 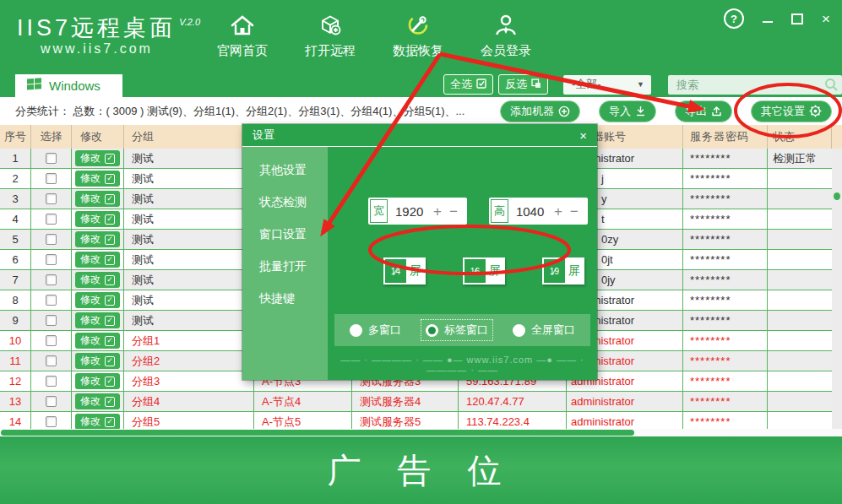 What do you see at coordinates (563, 271) in the screenshot?
I see `ninth-screen-button: 1∕9 屏` at bounding box center [563, 271].